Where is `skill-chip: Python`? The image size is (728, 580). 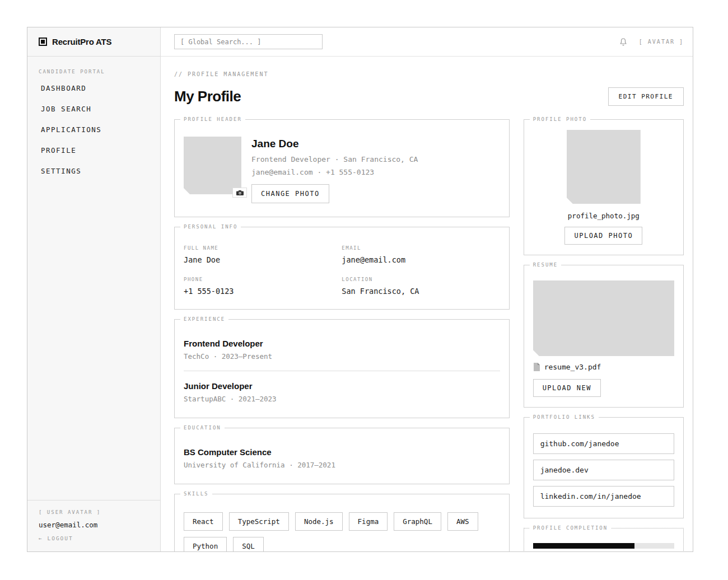 skill-chip: Python is located at coordinates (205, 544).